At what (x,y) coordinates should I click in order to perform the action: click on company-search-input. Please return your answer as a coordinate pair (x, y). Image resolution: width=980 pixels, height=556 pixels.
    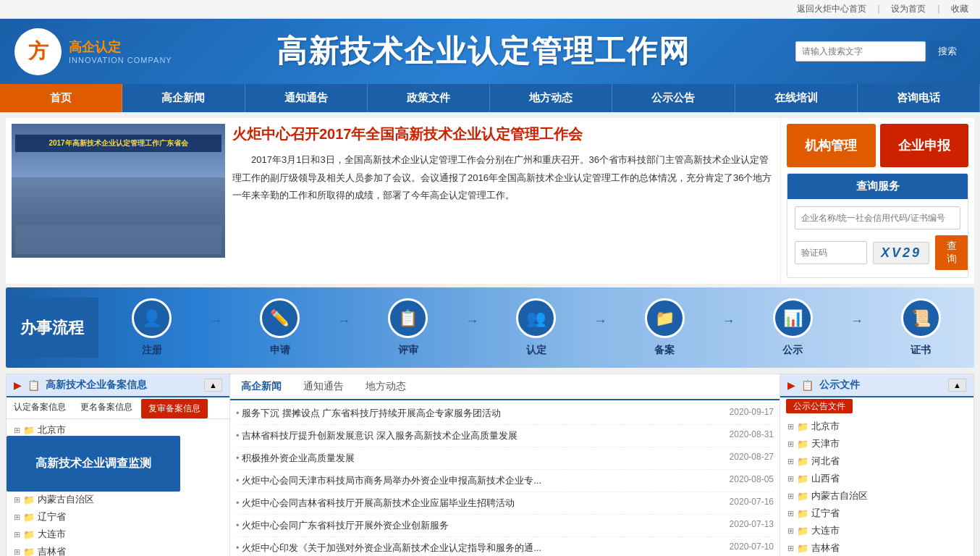
    Looking at the image, I should click on (877, 218).